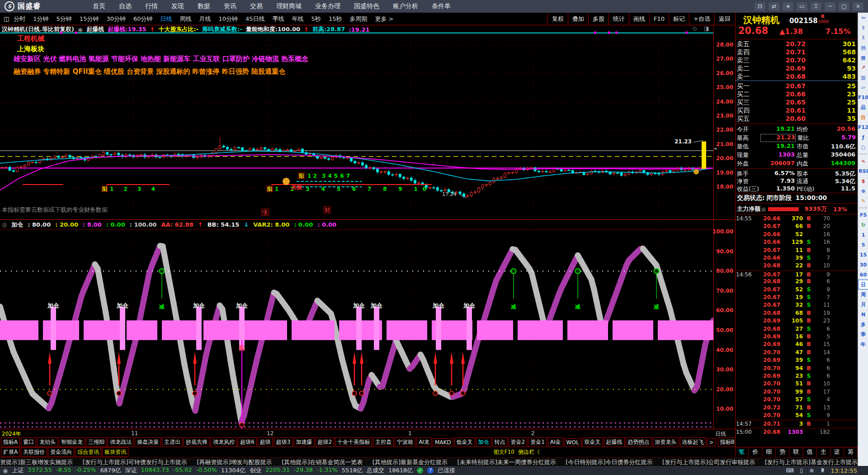 This screenshot has height=475, width=868. I want to click on toolbar-button-叠加: 叠加, so click(578, 19).